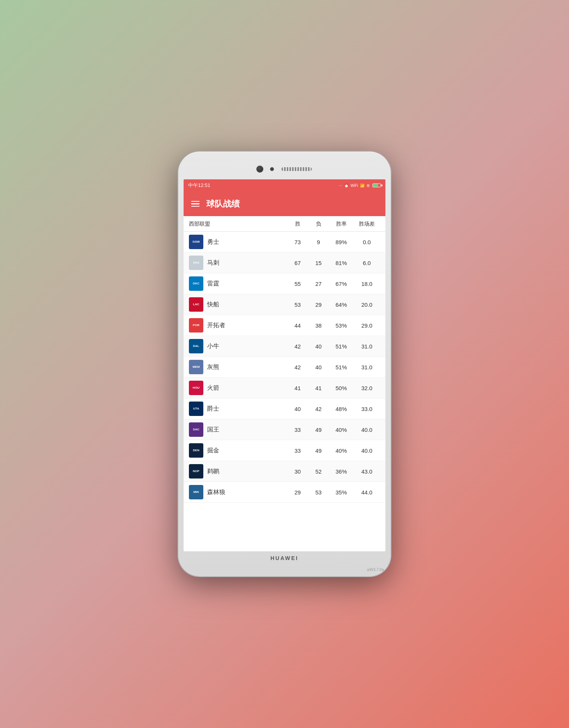 The width and height of the screenshot is (569, 728). I want to click on team-losses: 15, so click(319, 263).